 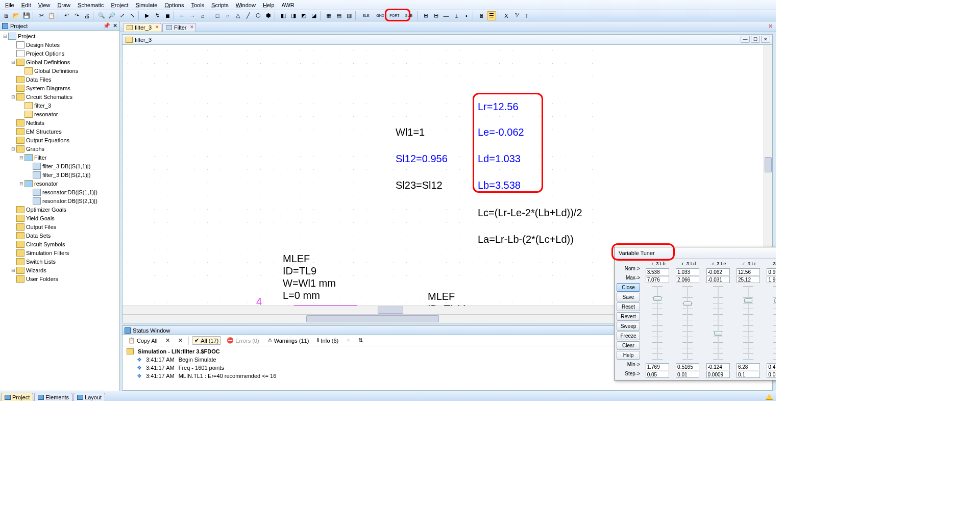 I want to click on tree-resonator-db-s-1-1-: resonator:DB(|S(1,1)|), so click(x=60, y=192).